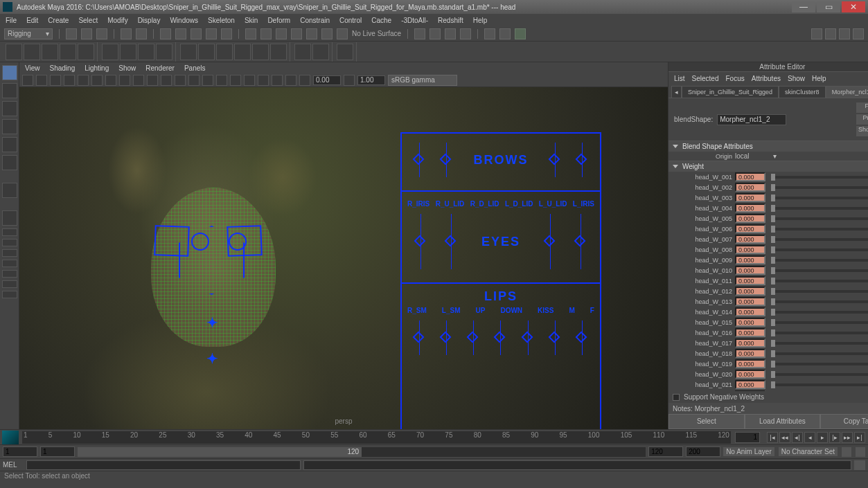 Image resolution: width=868 pixels, height=488 pixels. What do you see at coordinates (862, 119) in the screenshot?
I see `presets-button: Presets` at bounding box center [862, 119].